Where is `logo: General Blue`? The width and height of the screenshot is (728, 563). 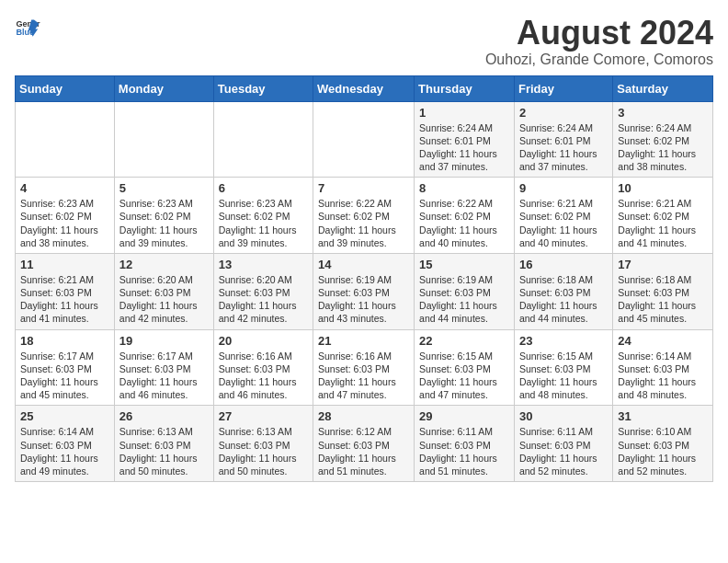 logo: General Blue is located at coordinates (28, 28).